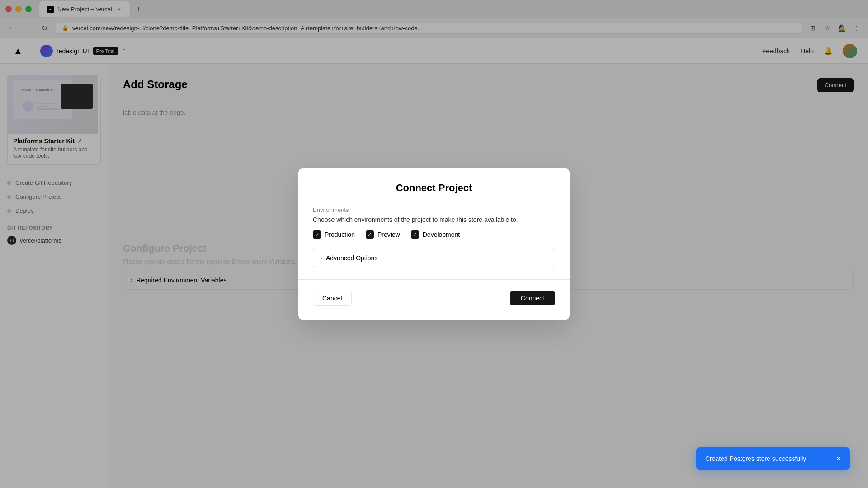  What do you see at coordinates (434, 279) in the screenshot?
I see `modal-divider` at bounding box center [434, 279].